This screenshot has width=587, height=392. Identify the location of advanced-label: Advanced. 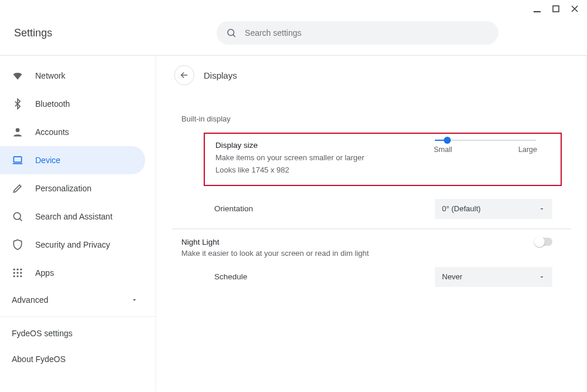
(30, 300).